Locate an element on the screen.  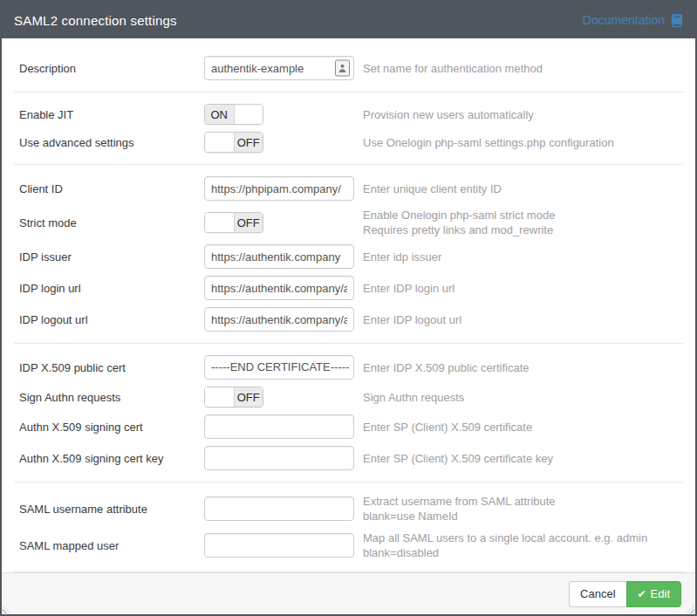
sign-authn-requests-toggle: OFF is located at coordinates (234, 397).